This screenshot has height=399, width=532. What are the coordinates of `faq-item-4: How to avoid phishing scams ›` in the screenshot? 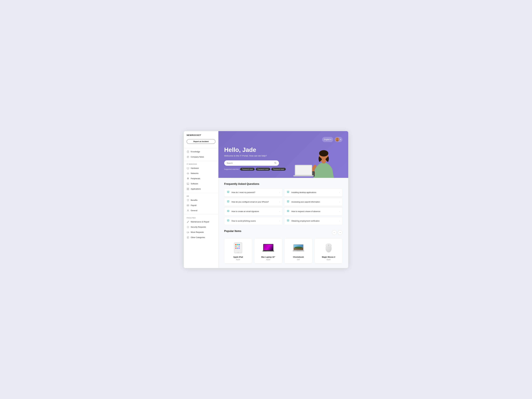 It's located at (253, 221).